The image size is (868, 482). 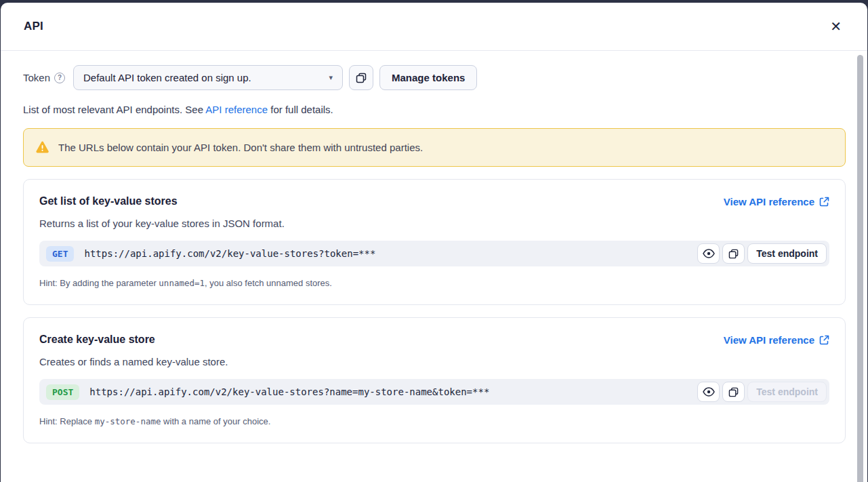 What do you see at coordinates (361, 77) in the screenshot?
I see `copy-token-button` at bounding box center [361, 77].